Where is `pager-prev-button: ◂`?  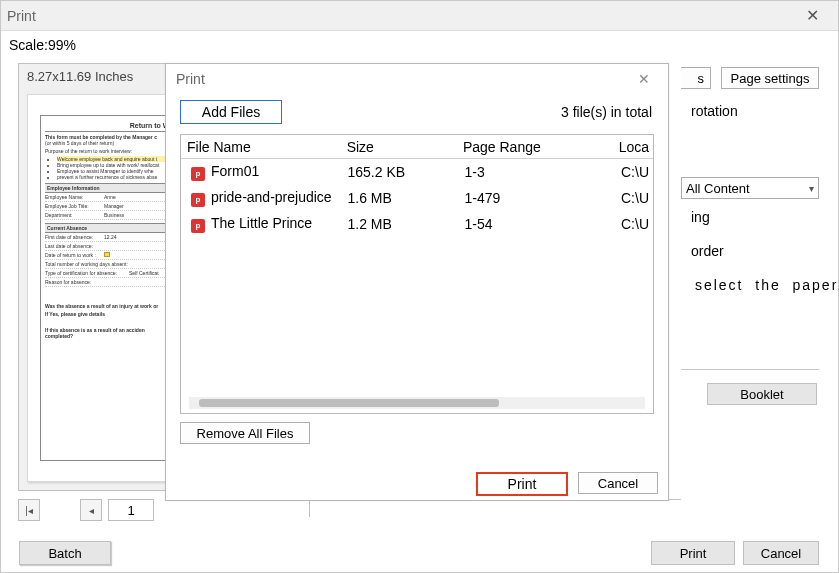
pager-prev-button: ◂ is located at coordinates (91, 510).